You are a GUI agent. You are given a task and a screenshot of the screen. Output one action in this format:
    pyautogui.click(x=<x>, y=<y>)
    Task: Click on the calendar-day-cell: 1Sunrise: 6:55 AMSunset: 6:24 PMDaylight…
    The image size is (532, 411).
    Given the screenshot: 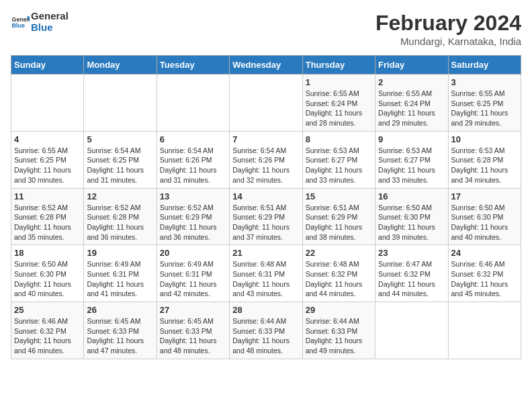 What is the action you would take?
    pyautogui.click(x=339, y=103)
    